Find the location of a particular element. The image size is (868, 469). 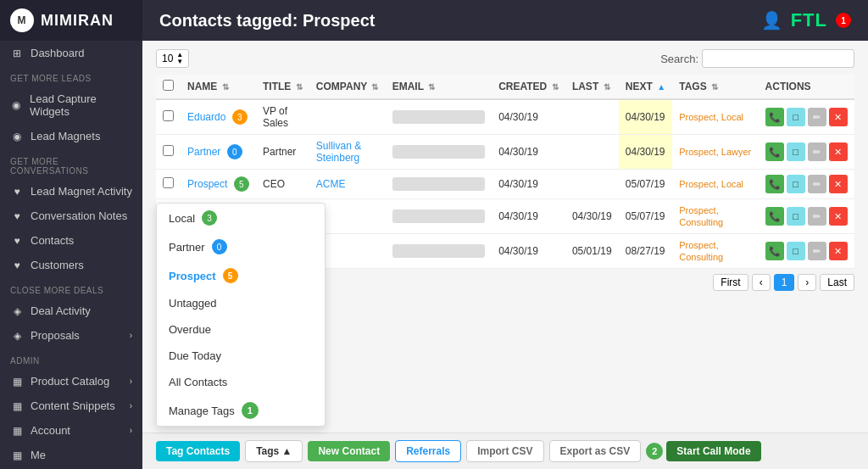

contact-name-link: Partner is located at coordinates (203, 152).